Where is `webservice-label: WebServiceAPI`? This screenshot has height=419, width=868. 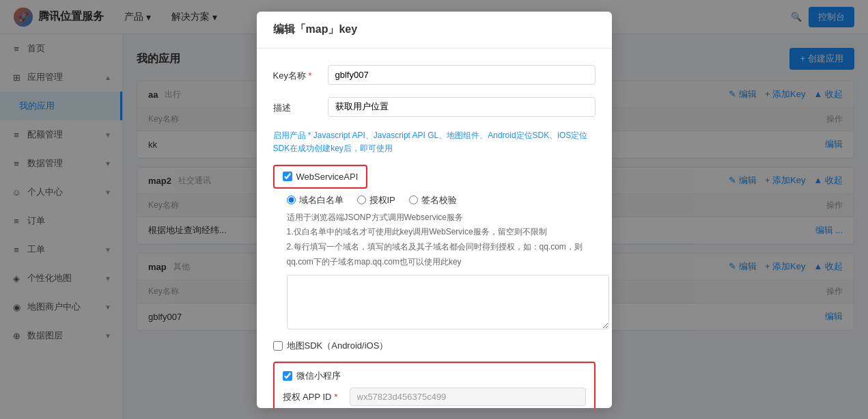
webservice-label: WebServiceAPI is located at coordinates (328, 176).